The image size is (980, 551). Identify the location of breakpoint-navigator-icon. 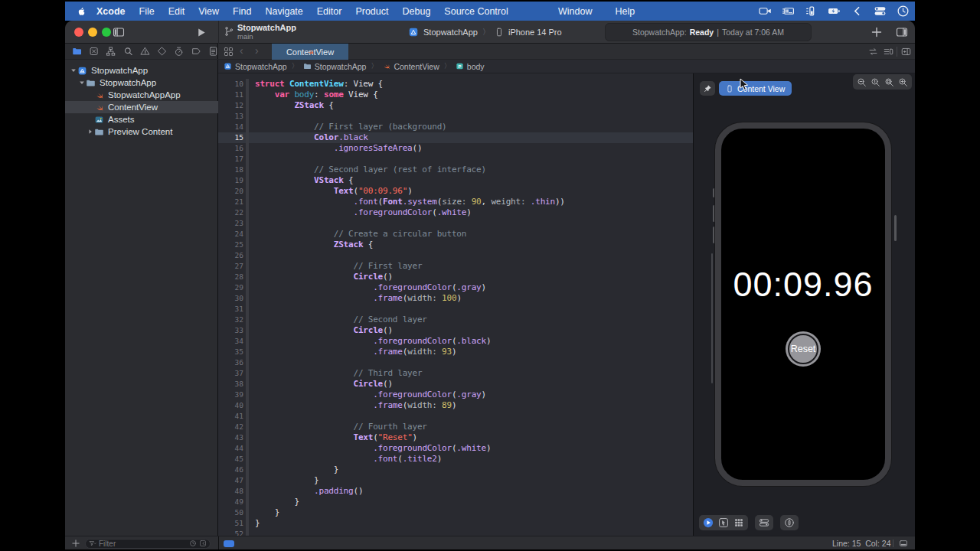
(196, 51).